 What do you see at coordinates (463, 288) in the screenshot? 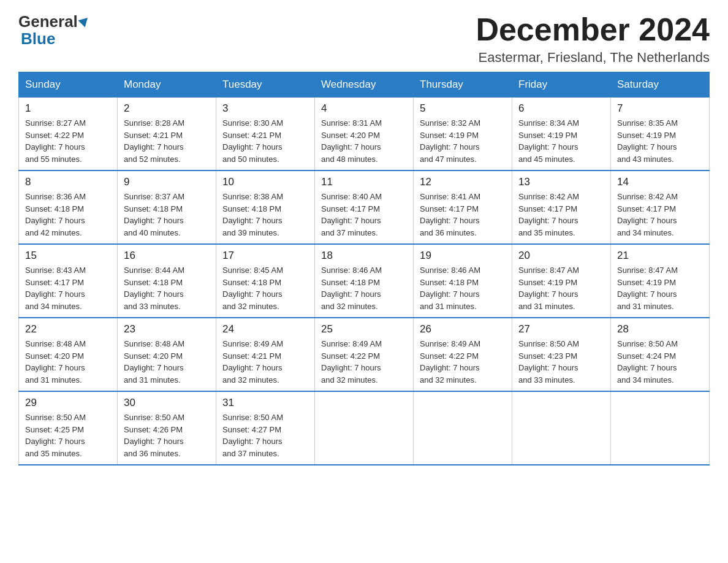
I see `day-info: Sunrise: 8:46 AM Sunset: 4:18 PM Dayligh…` at bounding box center [463, 288].